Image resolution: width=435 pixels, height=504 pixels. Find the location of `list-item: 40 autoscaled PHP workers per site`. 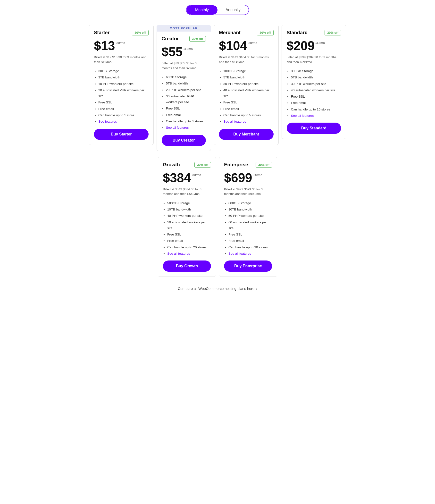

list-item: 40 autoscaled PHP workers per site is located at coordinates (249, 93).